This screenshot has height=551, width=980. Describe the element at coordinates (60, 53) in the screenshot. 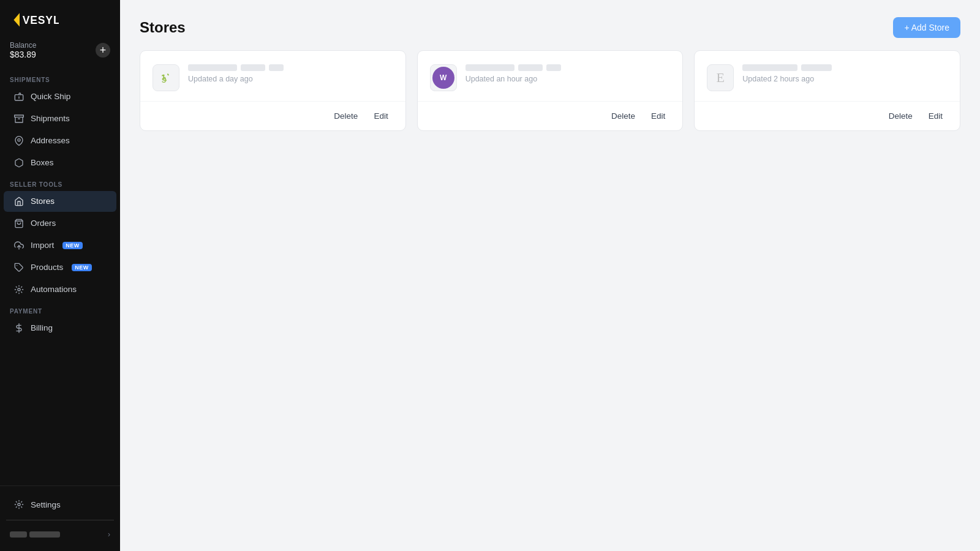

I see `balance-section: Balance $83.89 +` at that location.